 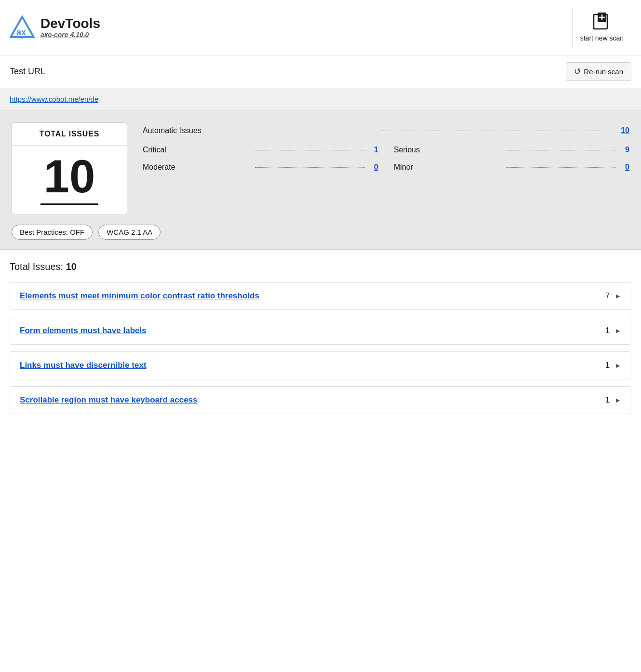 What do you see at coordinates (83, 365) in the screenshot?
I see `issue-title-2: Links must have discernible text` at bounding box center [83, 365].